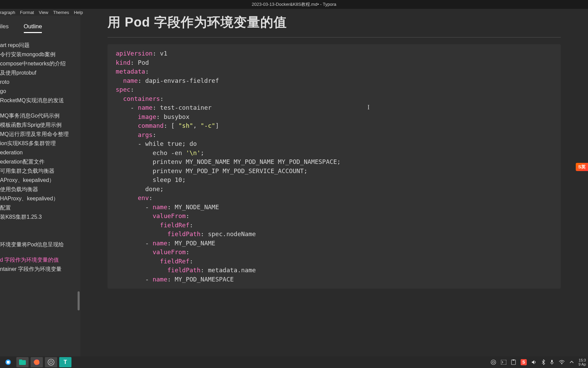  What do you see at coordinates (78, 12) in the screenshot?
I see `menu-help: Help` at bounding box center [78, 12].